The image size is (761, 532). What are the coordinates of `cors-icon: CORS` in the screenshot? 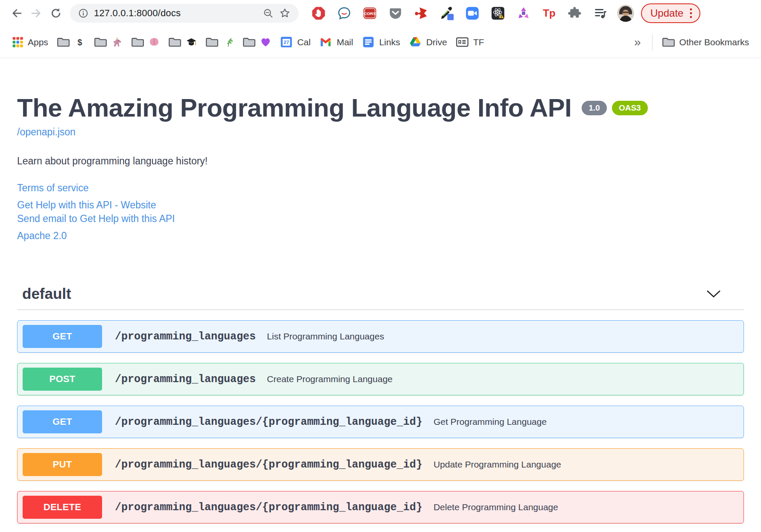 It's located at (370, 13).